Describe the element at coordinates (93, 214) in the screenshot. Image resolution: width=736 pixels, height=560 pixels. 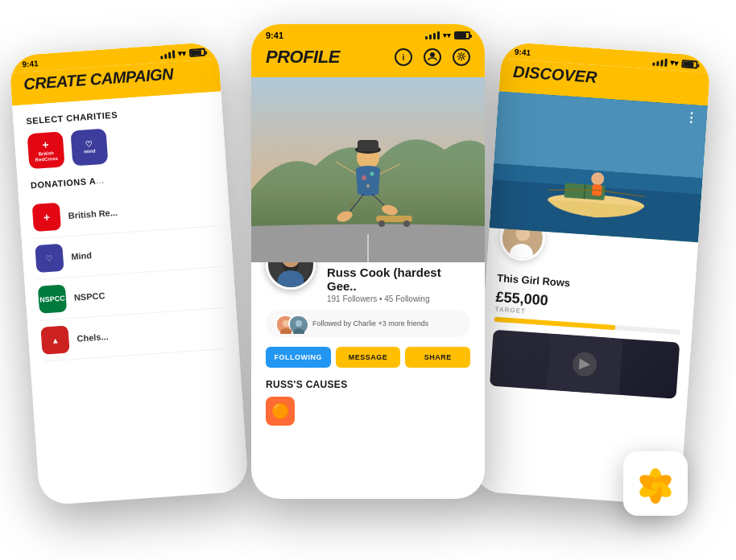
I see `donation-name-1: British Re...` at that location.